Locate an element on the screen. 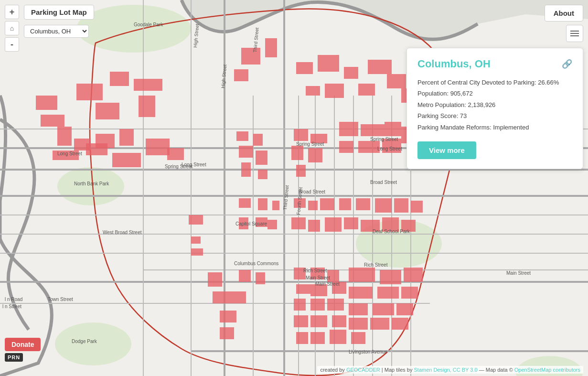 Image resolution: width=588 pixels, height=376 pixels. attribution-text: created by is located at coordinates (333, 370).